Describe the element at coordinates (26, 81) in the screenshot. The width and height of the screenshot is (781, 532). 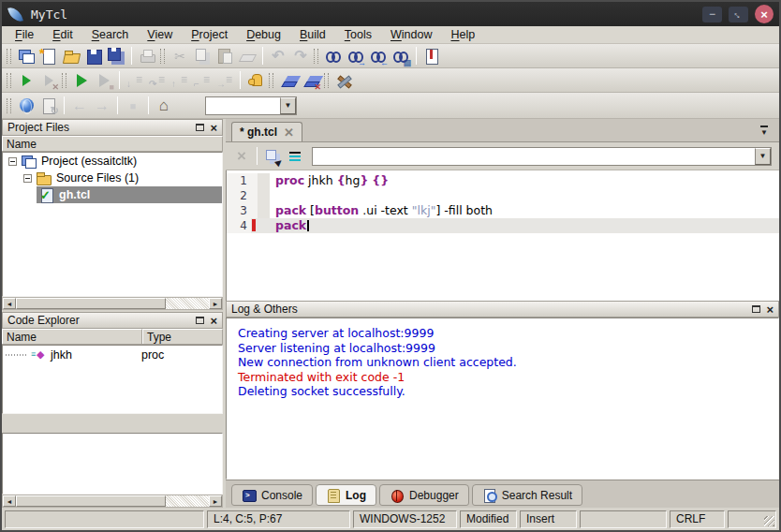
I see `run-tool-icon` at that location.